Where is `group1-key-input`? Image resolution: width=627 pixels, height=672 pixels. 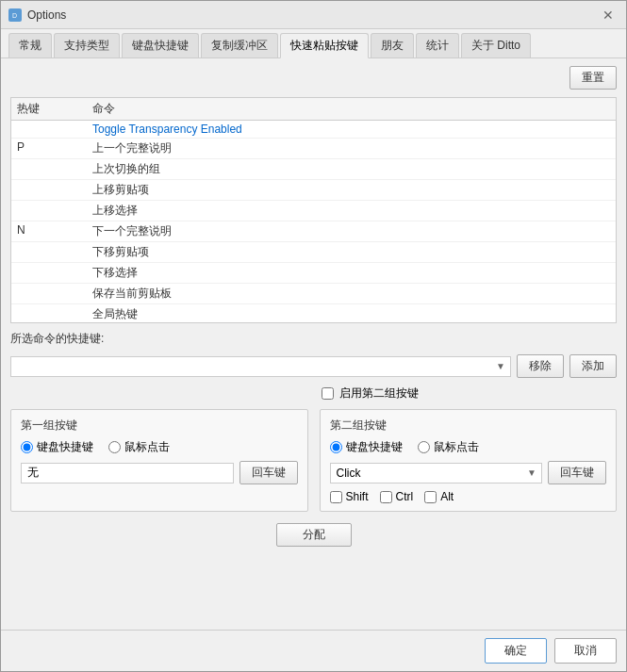
group1-key-input is located at coordinates (127, 473).